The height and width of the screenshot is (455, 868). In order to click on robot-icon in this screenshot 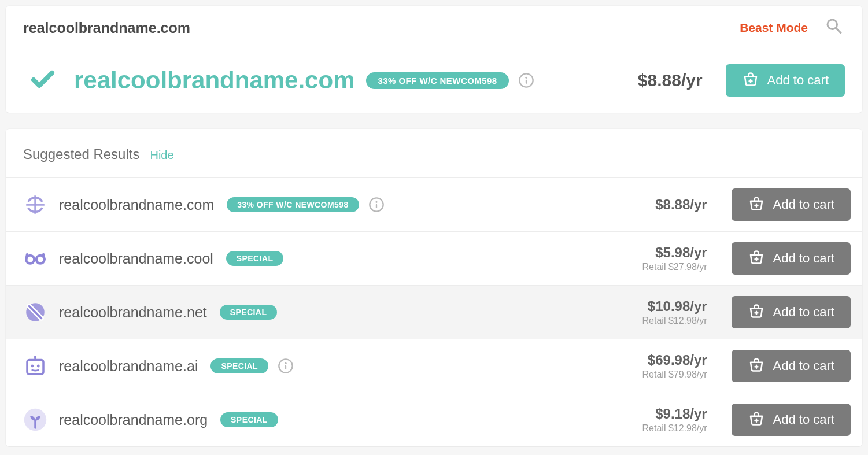, I will do `click(35, 366)`.